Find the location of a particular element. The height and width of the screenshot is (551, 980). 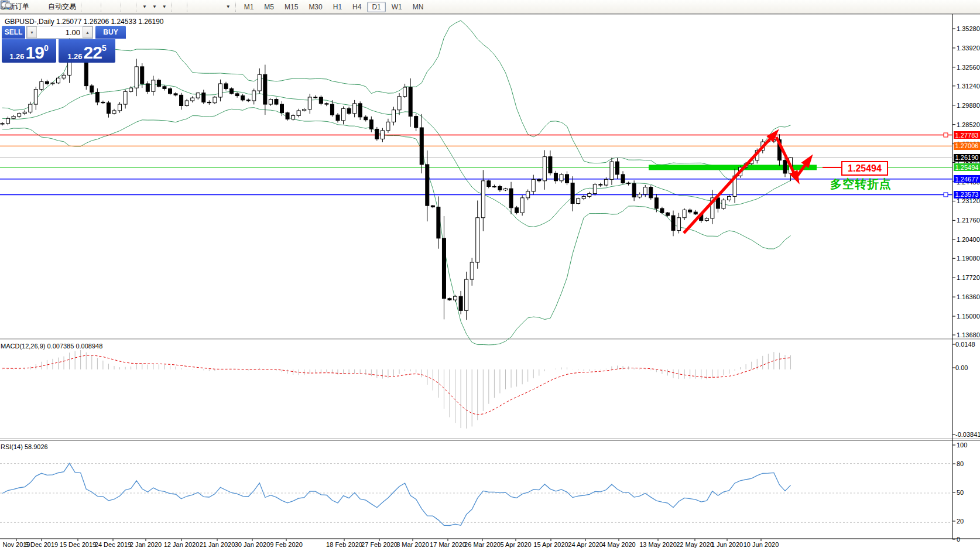

price-callout-box: 1.25494 is located at coordinates (865, 169).